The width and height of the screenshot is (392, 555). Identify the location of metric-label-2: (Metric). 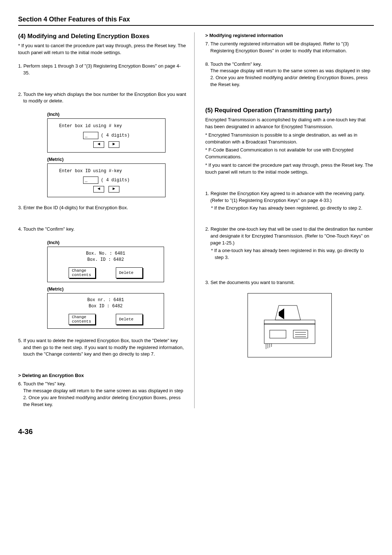
(117, 289).